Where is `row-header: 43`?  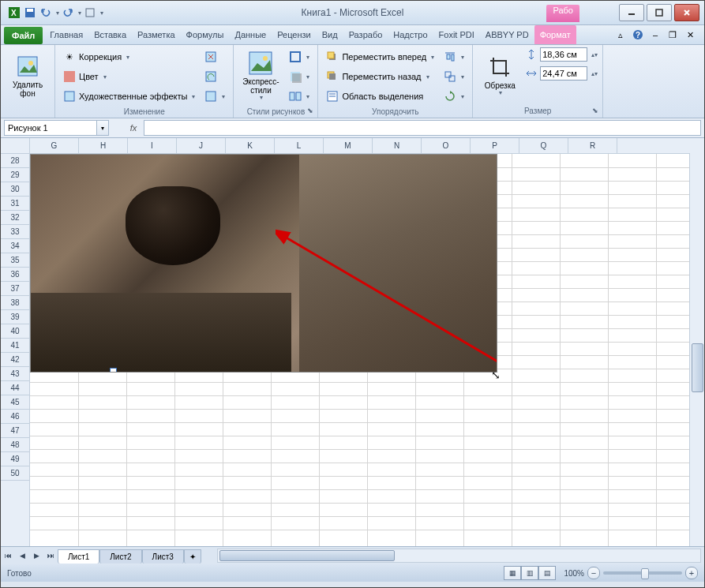 row-header: 43 is located at coordinates (15, 374).